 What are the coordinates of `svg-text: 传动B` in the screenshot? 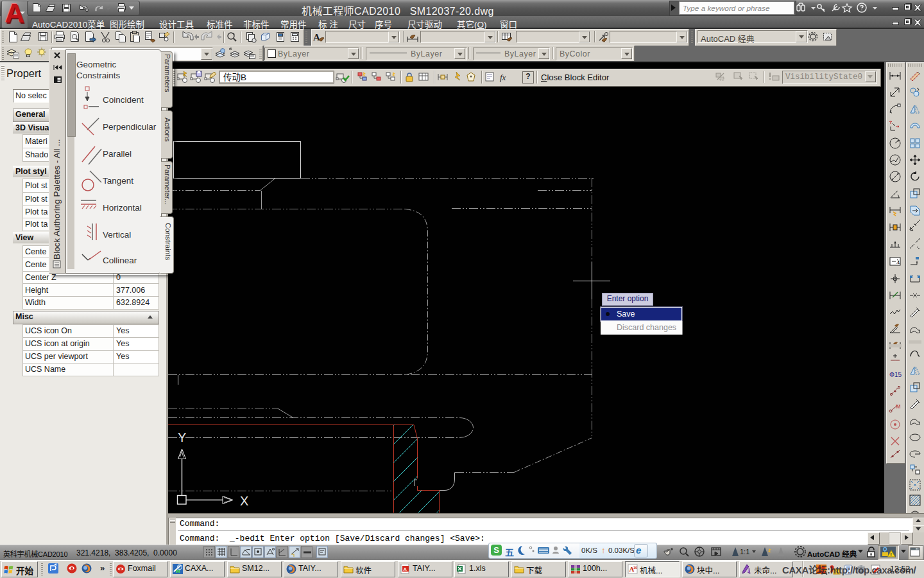 It's located at (235, 77).